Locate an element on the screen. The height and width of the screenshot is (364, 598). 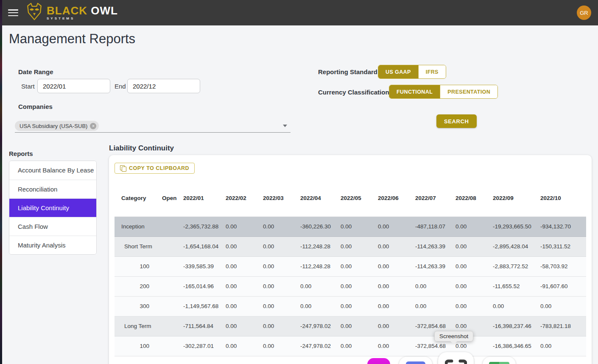
category-cell: Long Term is located at coordinates (138, 326).